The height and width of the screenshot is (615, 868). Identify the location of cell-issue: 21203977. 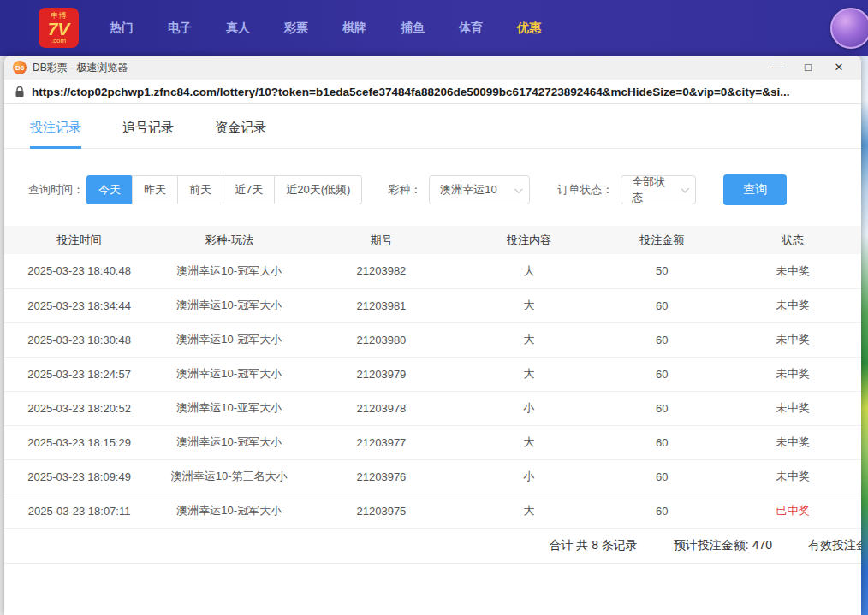
(381, 442).